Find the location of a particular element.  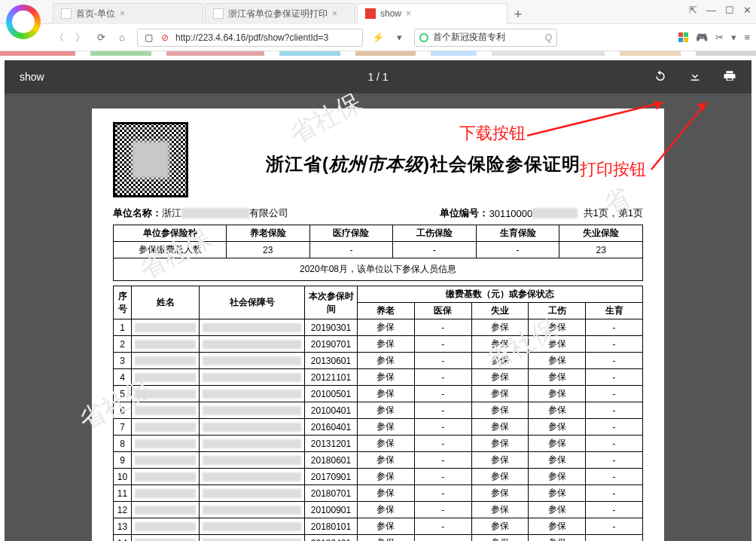

minimize-icon: — is located at coordinates (711, 11).